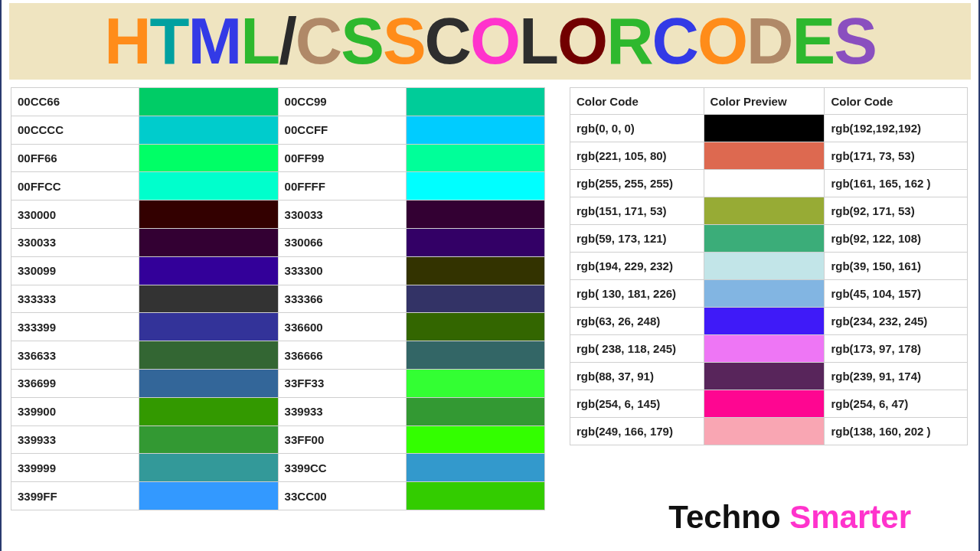 The height and width of the screenshot is (551, 980). What do you see at coordinates (637, 129) in the screenshot?
I see `rgb-code-cell: rgb(0, 0, 0)` at bounding box center [637, 129].